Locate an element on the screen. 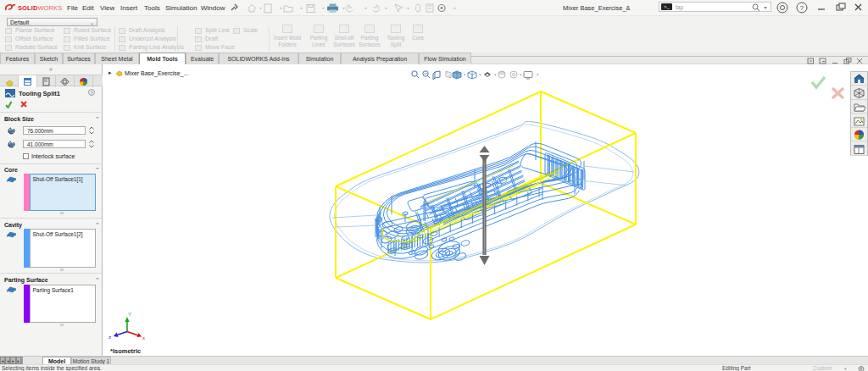 The width and height of the screenshot is (868, 371). svg-text: x is located at coordinates (144, 338).